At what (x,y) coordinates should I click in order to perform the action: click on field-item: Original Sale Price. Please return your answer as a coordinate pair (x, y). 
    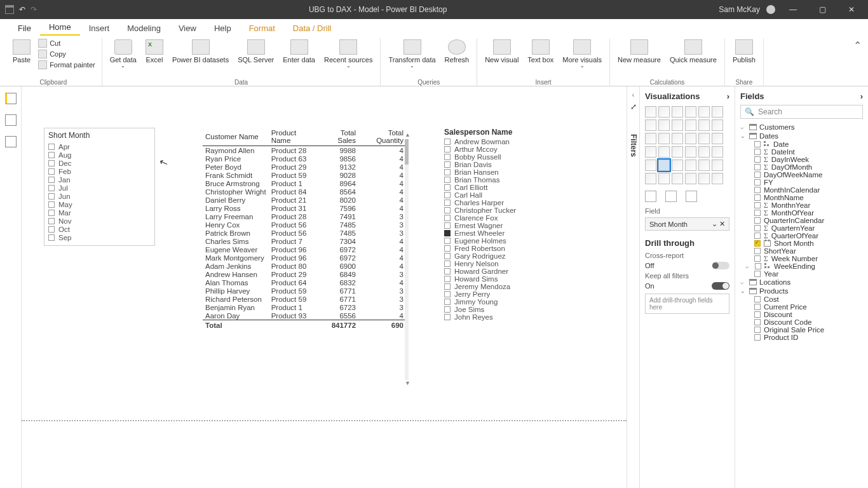
    Looking at the image, I should click on (802, 330).